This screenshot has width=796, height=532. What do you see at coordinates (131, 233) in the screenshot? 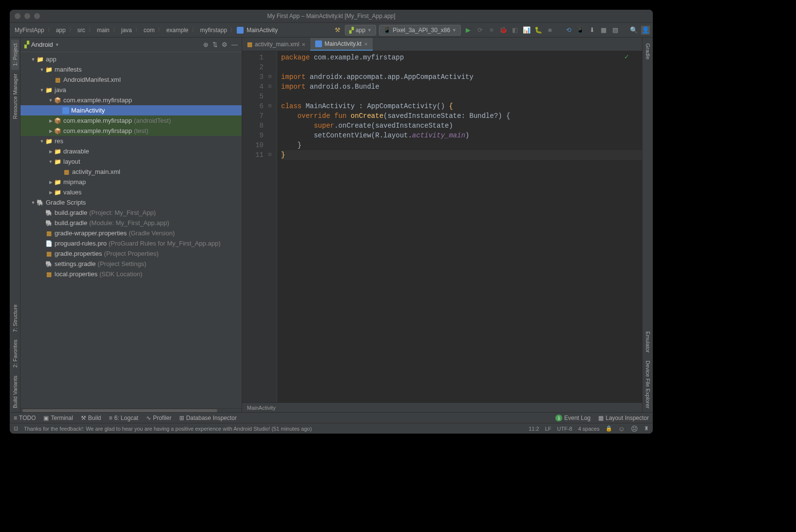
I see `tree-gradle-wrapper: ▦gradle-wrapper.properties(Gradle Versio…` at bounding box center [131, 233].